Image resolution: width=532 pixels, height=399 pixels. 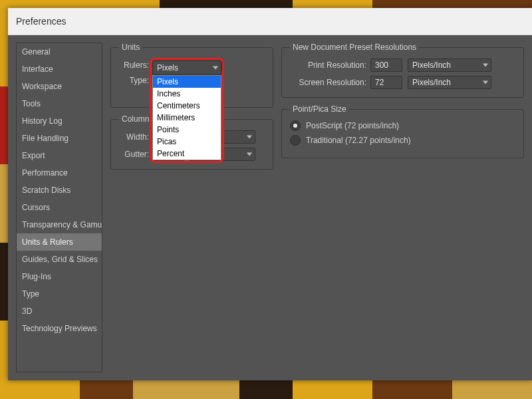 What do you see at coordinates (403, 126) in the screenshot?
I see `postscript-radio-row: PostScript (72 points/inch)` at bounding box center [403, 126].